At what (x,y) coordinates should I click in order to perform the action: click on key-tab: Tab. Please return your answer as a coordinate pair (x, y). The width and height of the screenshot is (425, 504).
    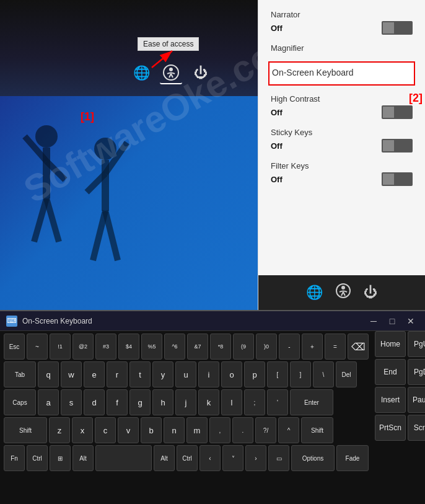
    Looking at the image, I should click on (20, 374).